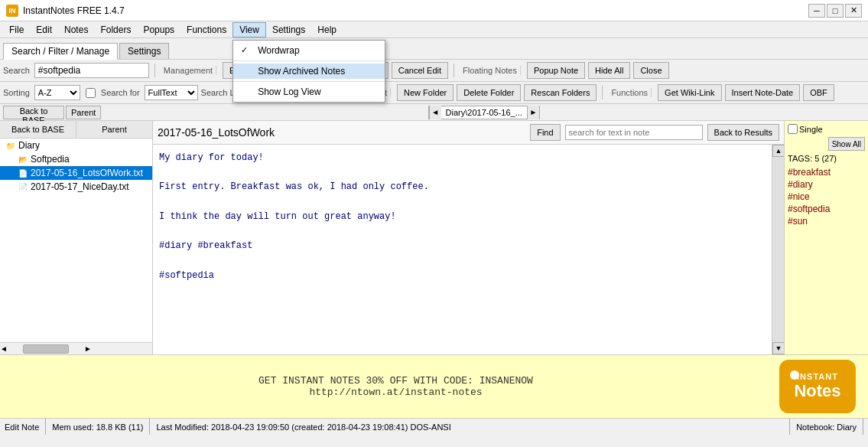  I want to click on back-to-results-button: Back to Results, so click(743, 132).